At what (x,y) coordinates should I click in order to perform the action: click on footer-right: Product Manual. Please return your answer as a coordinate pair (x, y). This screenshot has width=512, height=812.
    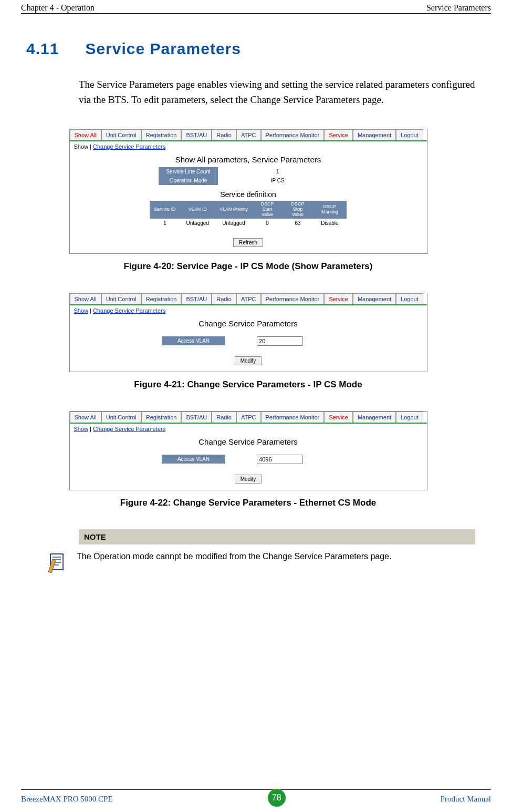
    Looking at the image, I should click on (466, 799).